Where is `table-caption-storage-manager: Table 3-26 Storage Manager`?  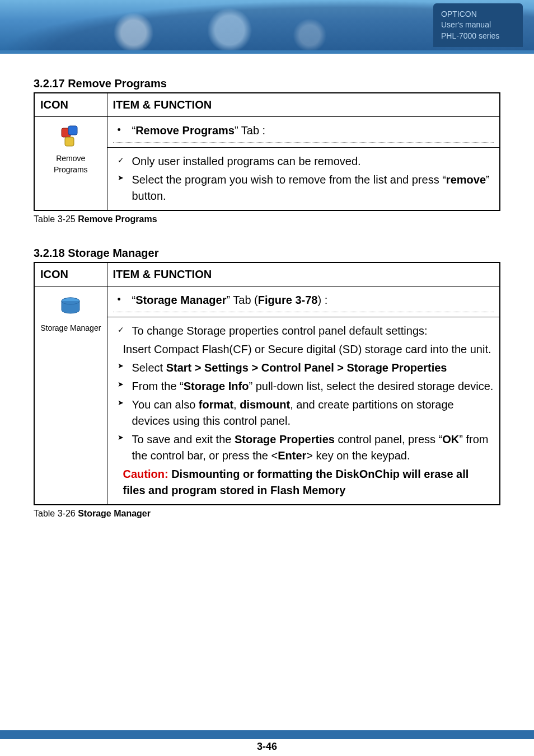
table-caption-storage-manager: Table 3-26 Storage Manager is located at coordinates (267, 514).